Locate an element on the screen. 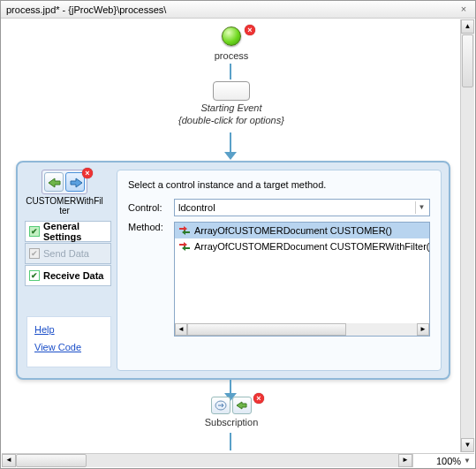  method-item: ArrayOfCUSTOMERDocument CUSTOMER() is located at coordinates (302, 231).